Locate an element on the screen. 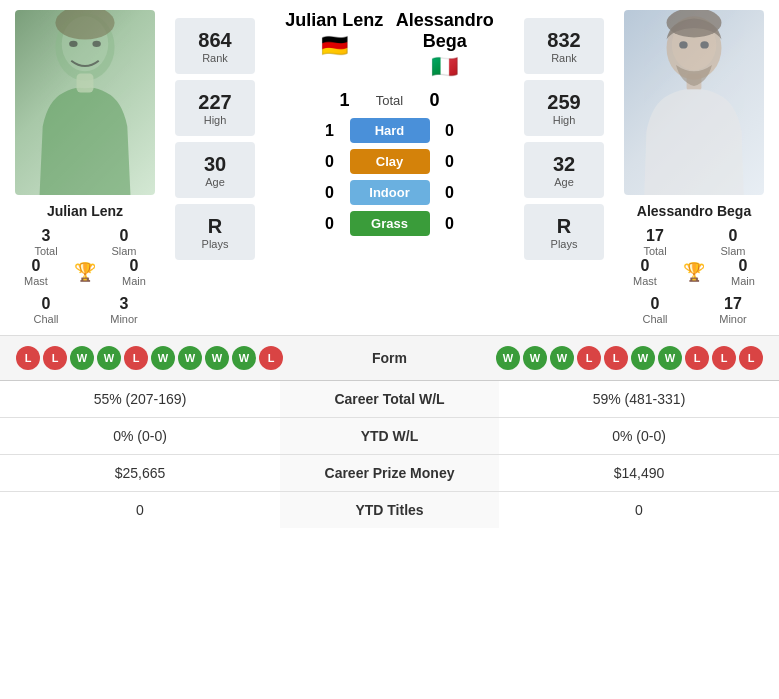  career-wl-left: 55% (207-169) is located at coordinates (140, 400).